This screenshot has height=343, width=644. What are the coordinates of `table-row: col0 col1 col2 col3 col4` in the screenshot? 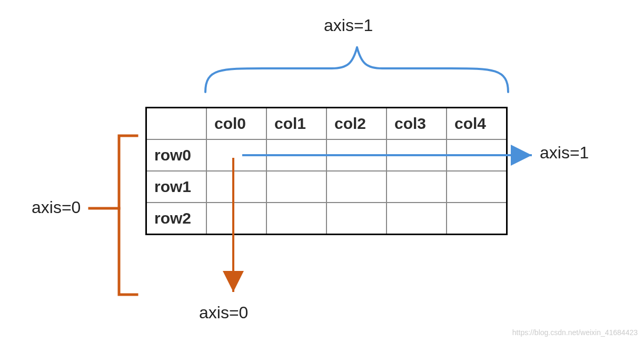 It's located at (326, 124).